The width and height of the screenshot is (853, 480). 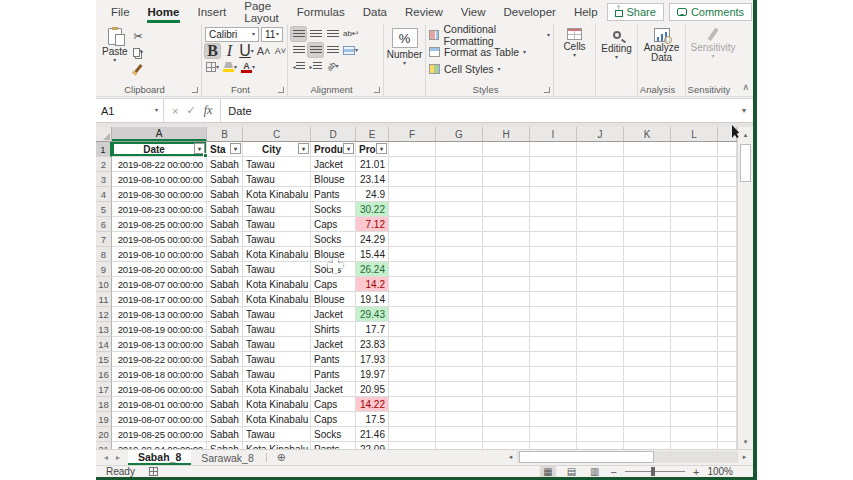 I want to click on vertical-scroll-thumb, so click(x=746, y=163).